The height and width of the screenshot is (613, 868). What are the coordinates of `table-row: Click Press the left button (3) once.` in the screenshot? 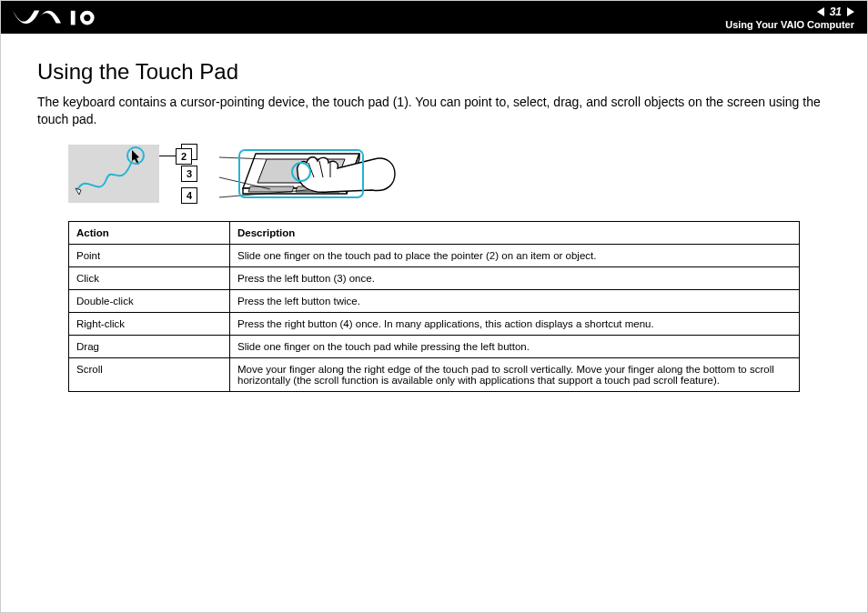 It's located at (435, 278).